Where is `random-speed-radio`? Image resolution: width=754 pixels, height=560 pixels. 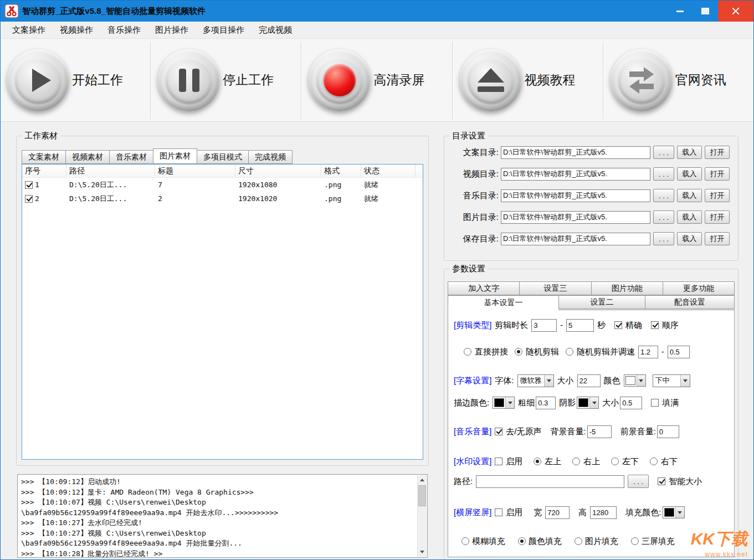
random-speed-radio is located at coordinates (570, 352).